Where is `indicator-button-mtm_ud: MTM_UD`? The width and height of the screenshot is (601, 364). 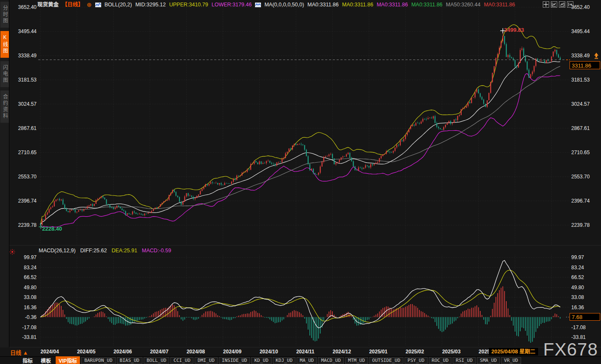 indicator-button-mtm_ud: MTM_UD is located at coordinates (357, 361).